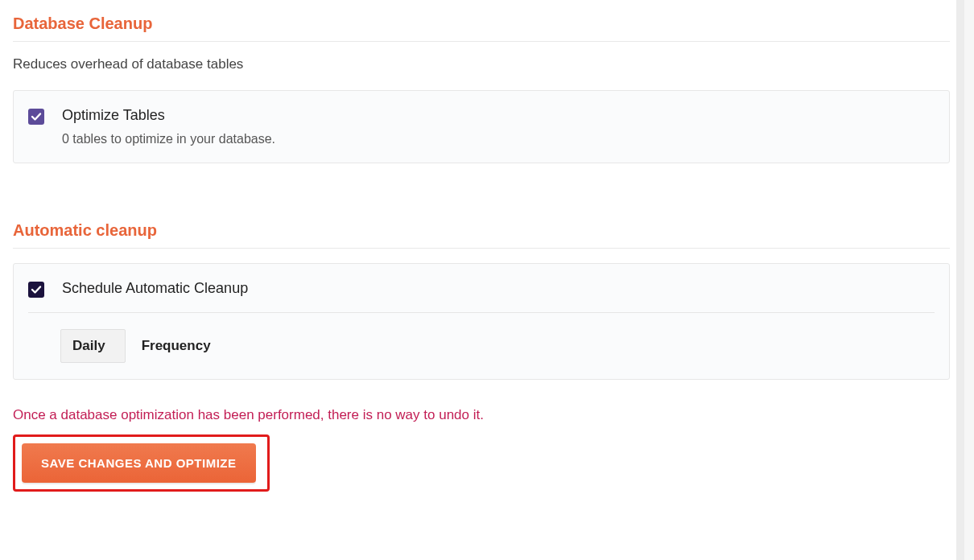 This screenshot has height=560, width=974. What do you see at coordinates (138, 463) in the screenshot?
I see `save-and-optimize-button: SAVE CHANGES AND OPTIMIZE` at bounding box center [138, 463].